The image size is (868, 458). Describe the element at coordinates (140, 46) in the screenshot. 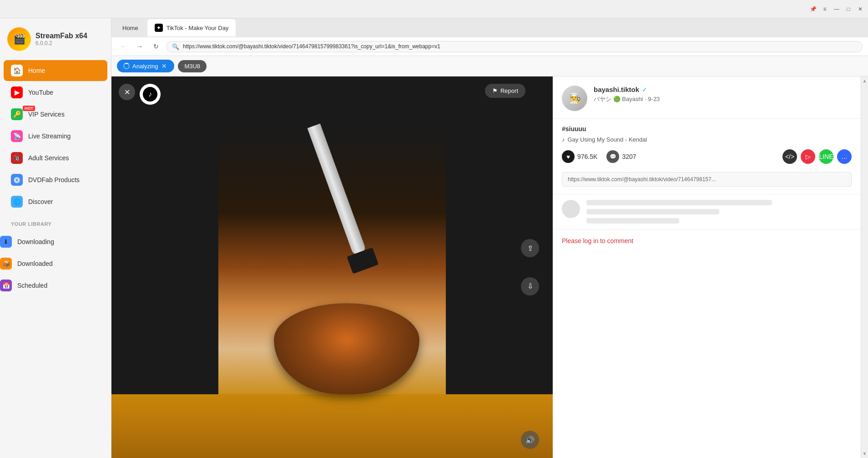

I see `forward-button: →` at that location.